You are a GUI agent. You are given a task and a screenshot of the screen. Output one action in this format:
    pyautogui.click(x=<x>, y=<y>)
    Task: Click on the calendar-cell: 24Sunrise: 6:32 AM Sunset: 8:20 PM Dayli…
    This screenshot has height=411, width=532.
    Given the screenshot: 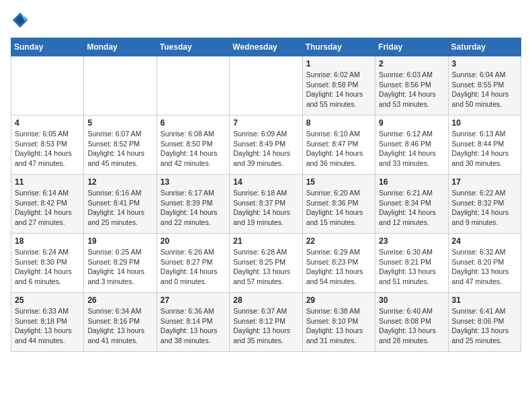 What is the action you would take?
    pyautogui.click(x=484, y=263)
    